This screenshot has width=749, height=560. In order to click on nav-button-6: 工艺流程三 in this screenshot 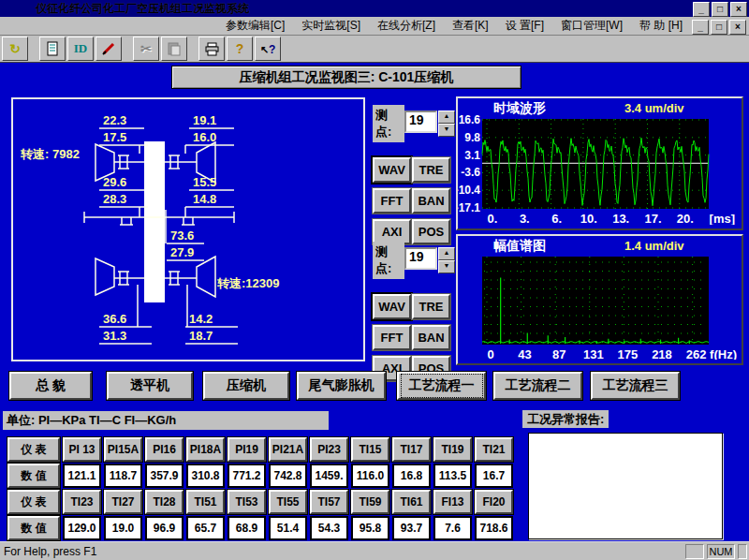, I will do `click(635, 386)`.